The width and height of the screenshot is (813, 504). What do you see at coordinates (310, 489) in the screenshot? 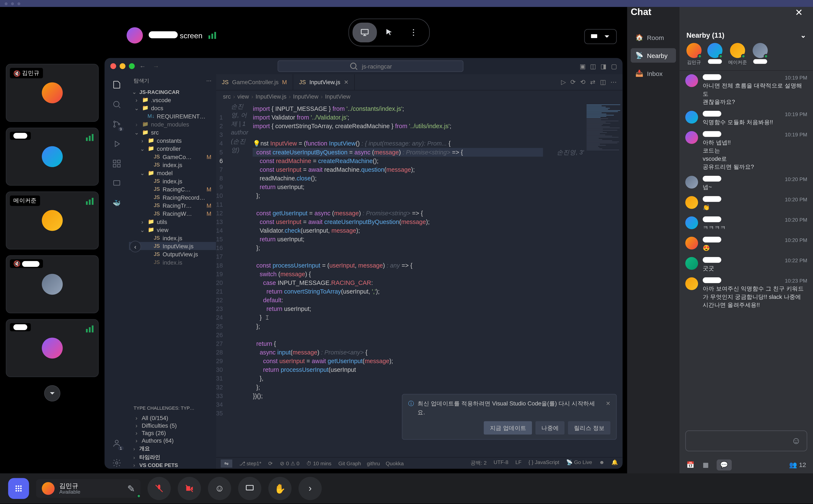
I see `next-icon: ›` at bounding box center [310, 489].